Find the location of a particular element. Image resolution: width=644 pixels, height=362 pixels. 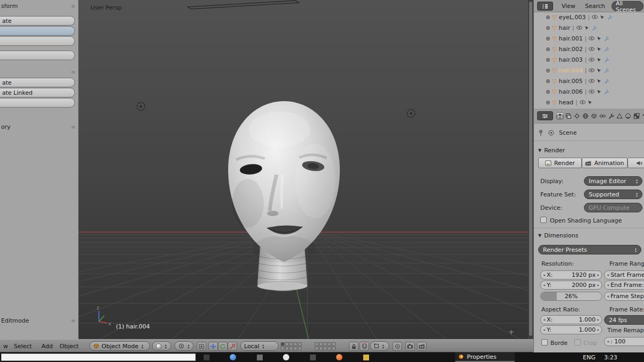

border-checkbox is located at coordinates (545, 342).